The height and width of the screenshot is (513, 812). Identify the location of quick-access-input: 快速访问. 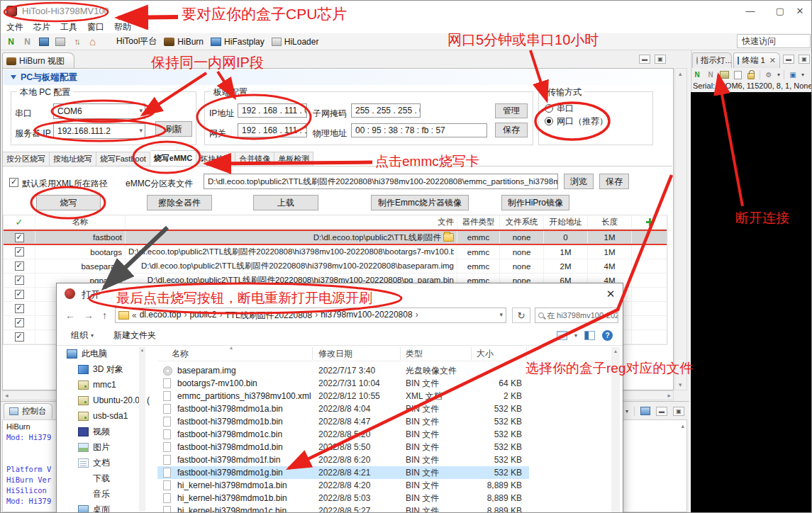
(774, 41).